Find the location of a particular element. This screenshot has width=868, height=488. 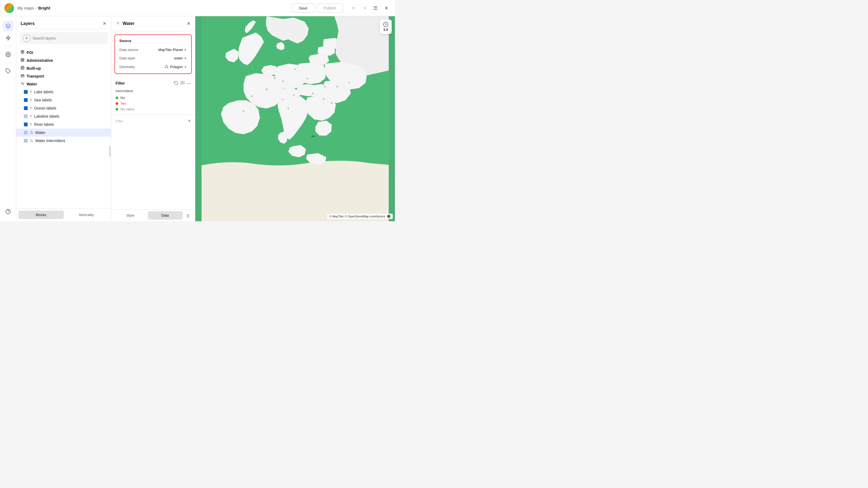

layer-label-lake-labels: Lake labels is located at coordinates (44, 92).